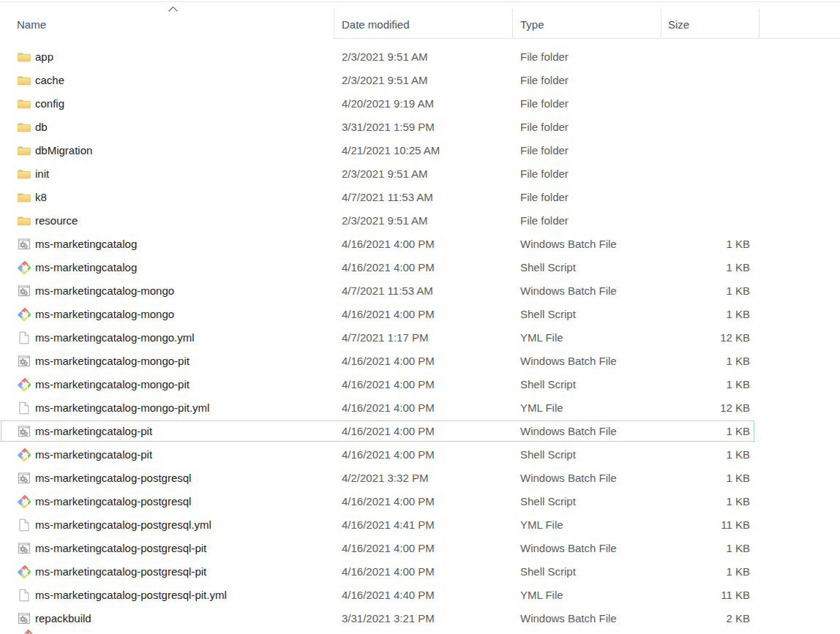  Describe the element at coordinates (420, 478) in the screenshot. I see `file-row: ms-marketingcatalog-postgresql 4/2/2021 …` at that location.